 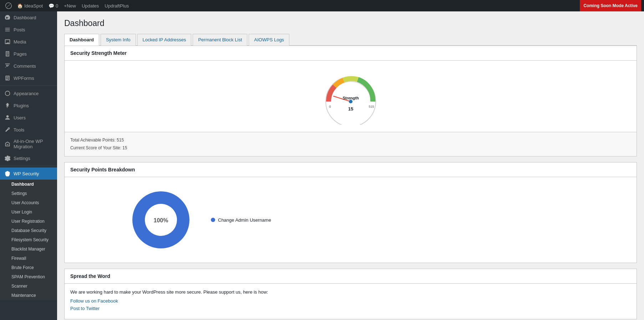 I want to click on tab-bar: Dashboard System Info Locked IP Addresse…, so click(x=350, y=40).